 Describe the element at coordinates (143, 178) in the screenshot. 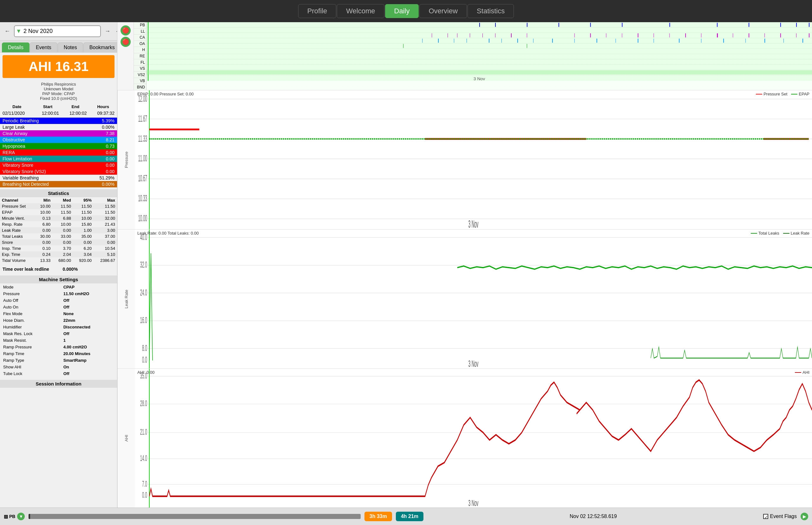

I see `svg-text: 10.67` at that location.